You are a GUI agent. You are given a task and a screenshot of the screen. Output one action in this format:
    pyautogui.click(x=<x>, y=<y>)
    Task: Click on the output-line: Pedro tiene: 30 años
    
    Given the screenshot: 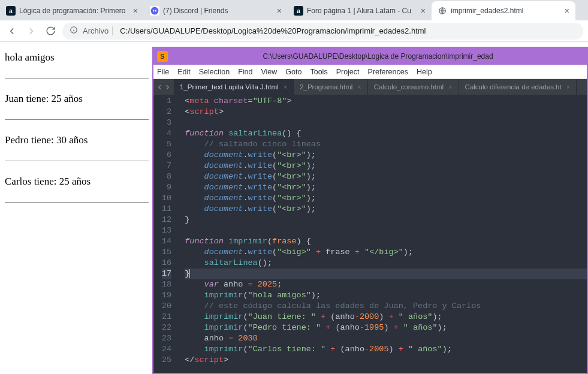 What is the action you would take?
    pyautogui.click(x=77, y=140)
    